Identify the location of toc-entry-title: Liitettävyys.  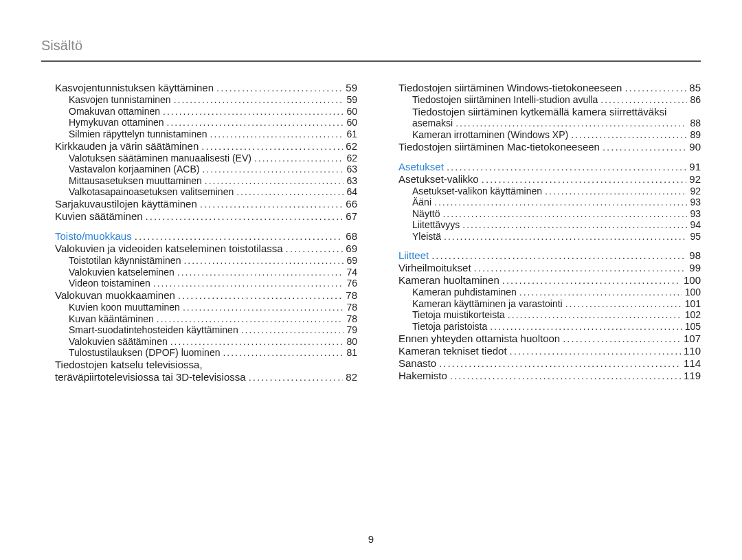
(436, 225).